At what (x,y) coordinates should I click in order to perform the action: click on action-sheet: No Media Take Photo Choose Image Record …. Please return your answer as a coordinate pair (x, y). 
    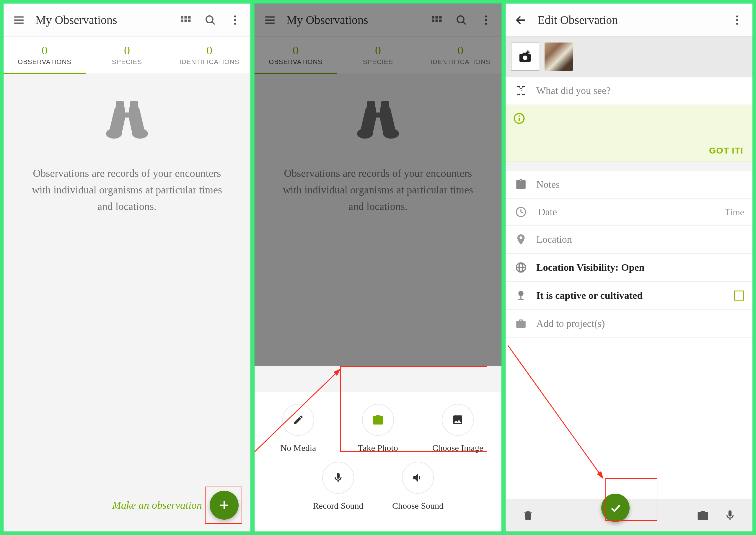
    Looking at the image, I should click on (378, 462).